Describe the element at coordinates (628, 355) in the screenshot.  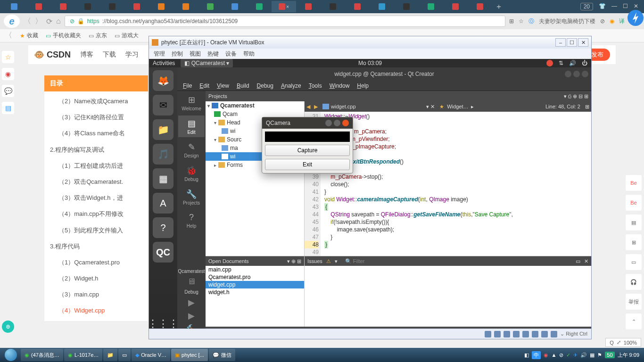
I see `taskbar-clock: 上午 9:09` at that location.